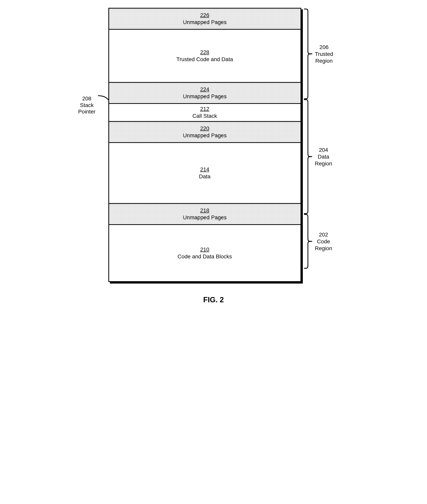  What do you see at coordinates (205, 177) in the screenshot?
I see `segment-label: Data` at bounding box center [205, 177].